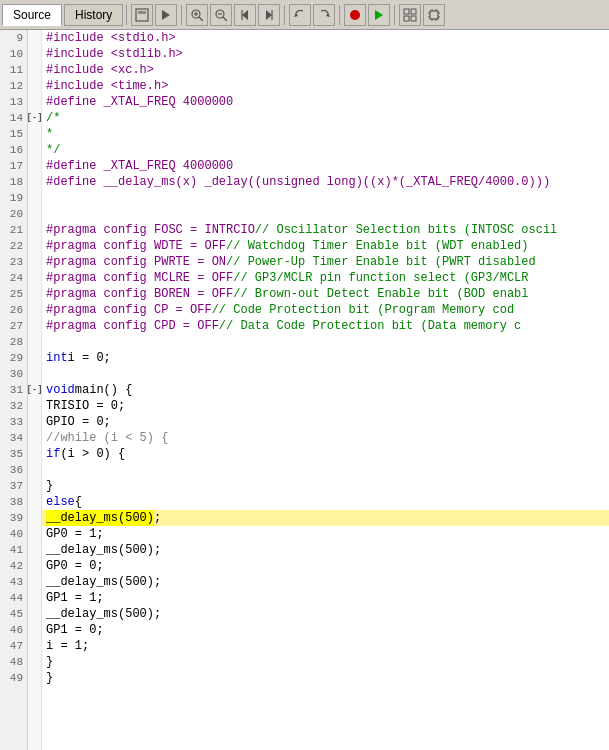  Describe the element at coordinates (14, 358) in the screenshot. I see `line-number: 29` at that location.